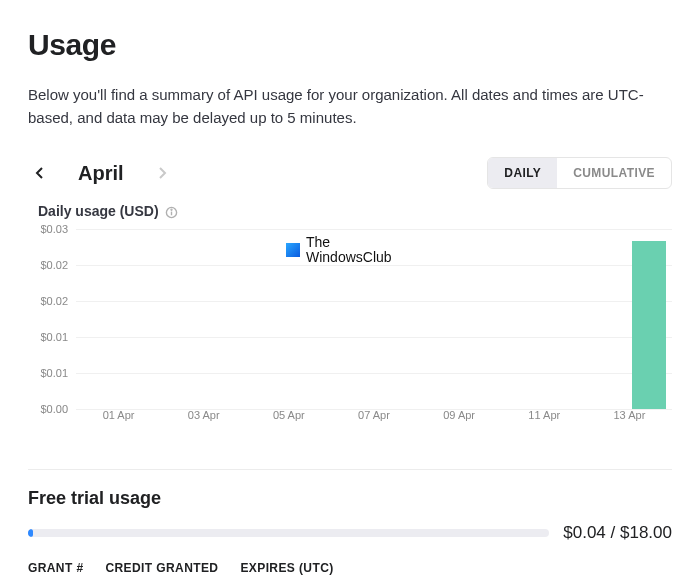  Describe the element at coordinates (298, 572) in the screenshot. I see `col-expires: EXPIRES (UTC)` at that location.